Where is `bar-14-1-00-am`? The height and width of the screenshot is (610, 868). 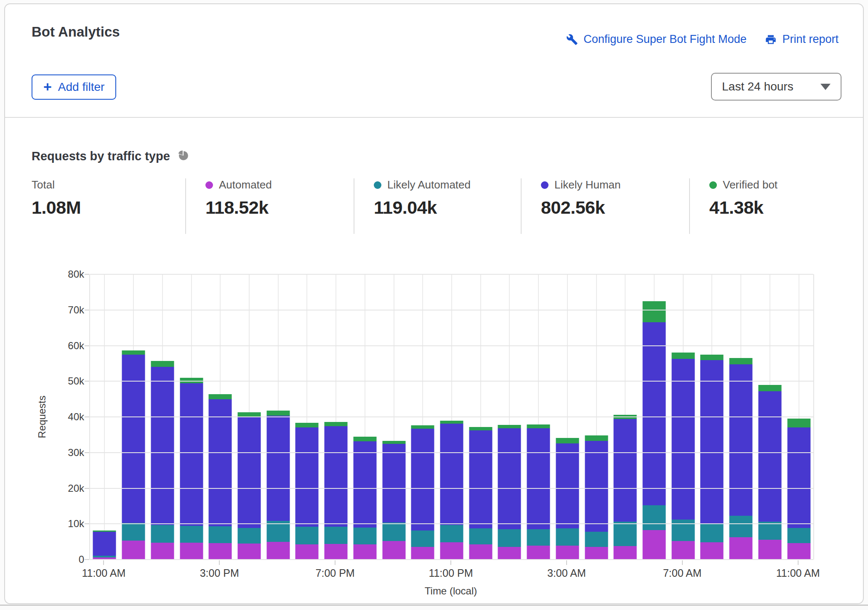 bar-14-1-00-am is located at coordinates (509, 492).